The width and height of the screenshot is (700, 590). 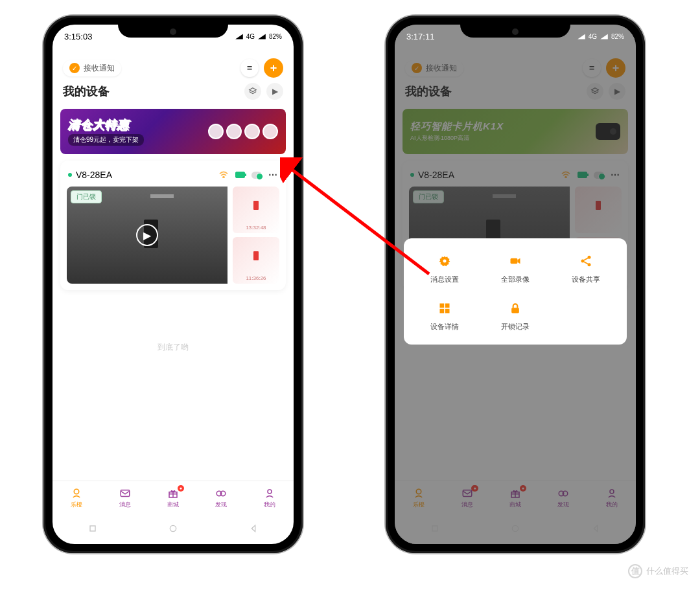 What do you see at coordinates (76, 494) in the screenshot?
I see `home-icon` at bounding box center [76, 494].